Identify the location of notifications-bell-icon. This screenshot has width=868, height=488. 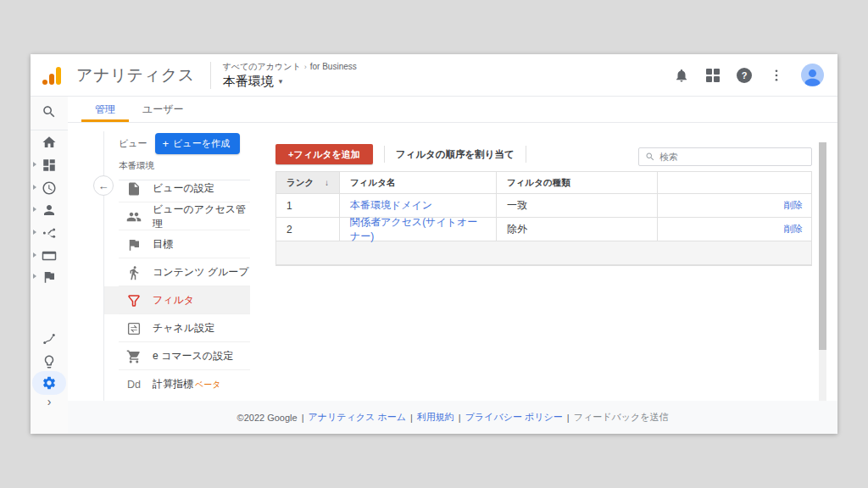
(682, 75).